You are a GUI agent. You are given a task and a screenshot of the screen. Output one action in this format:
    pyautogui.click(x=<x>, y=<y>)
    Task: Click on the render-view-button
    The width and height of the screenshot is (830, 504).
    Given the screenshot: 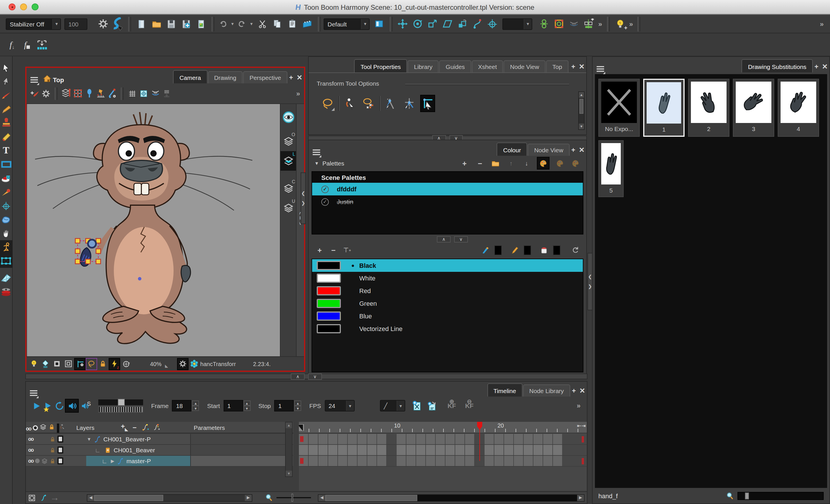 What is the action you would take?
    pyautogui.click(x=379, y=24)
    